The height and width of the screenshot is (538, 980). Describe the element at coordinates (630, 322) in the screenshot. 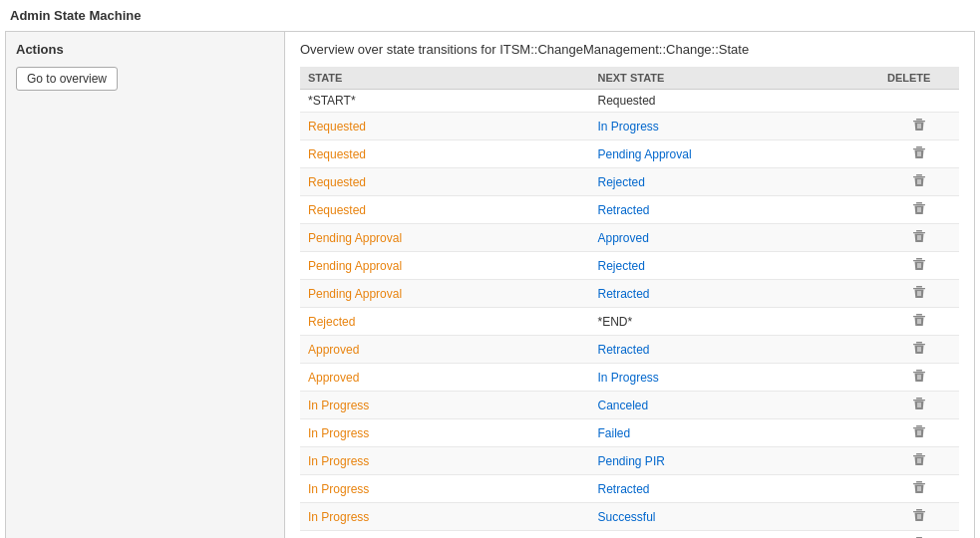

I see `table-row: Rejected*END*` at that location.